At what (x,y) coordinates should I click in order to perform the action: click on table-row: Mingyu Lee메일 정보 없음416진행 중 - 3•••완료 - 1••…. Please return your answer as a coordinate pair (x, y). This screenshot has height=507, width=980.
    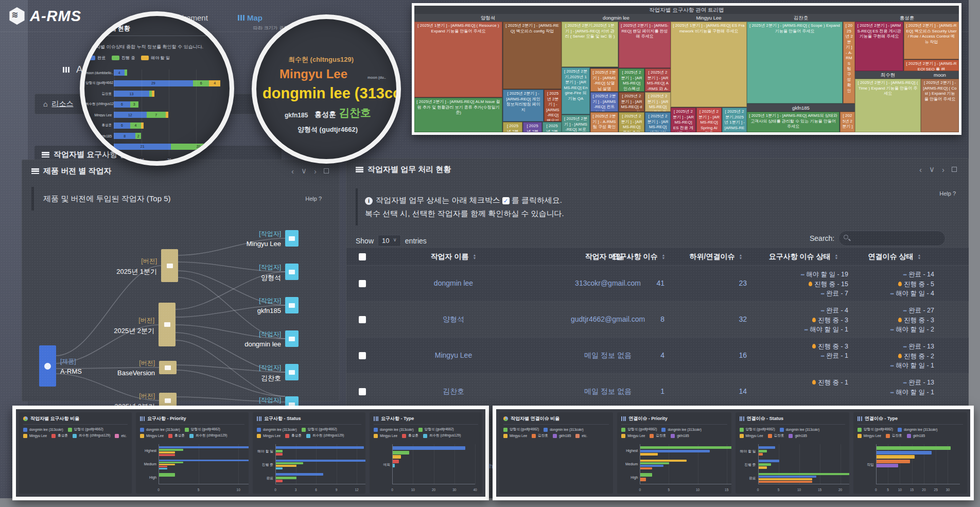
    Looking at the image, I should click on (658, 356).